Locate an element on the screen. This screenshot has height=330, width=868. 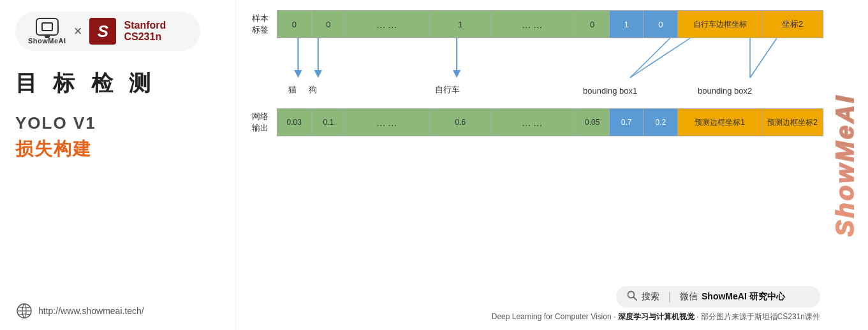
sample-label-row: 样本标签 0 0 …… 1 …… 0 1 0 自行车边框坐标 坐标2 is located at coordinates (536, 24).